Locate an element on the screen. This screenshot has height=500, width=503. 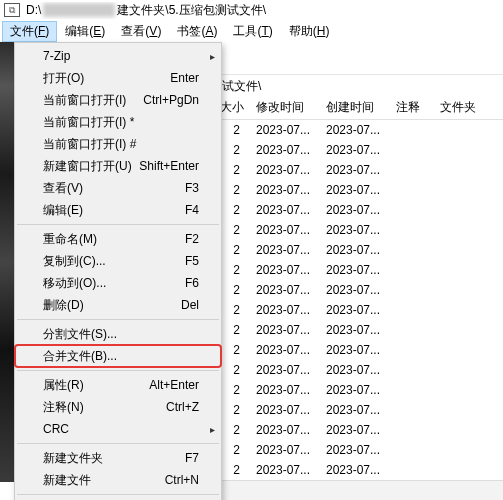
col-modified: 修改时间 is located at coordinates (283, 108).